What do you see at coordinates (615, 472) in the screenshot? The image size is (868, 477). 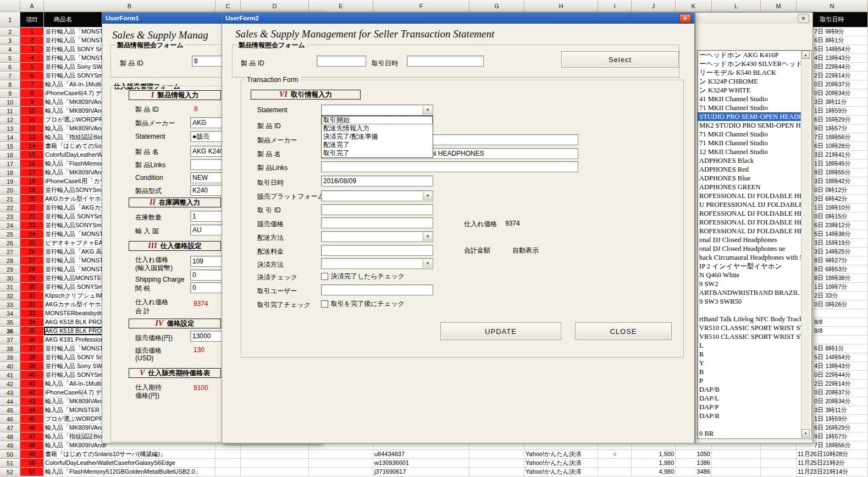 I see `cell-I52` at bounding box center [615, 472].